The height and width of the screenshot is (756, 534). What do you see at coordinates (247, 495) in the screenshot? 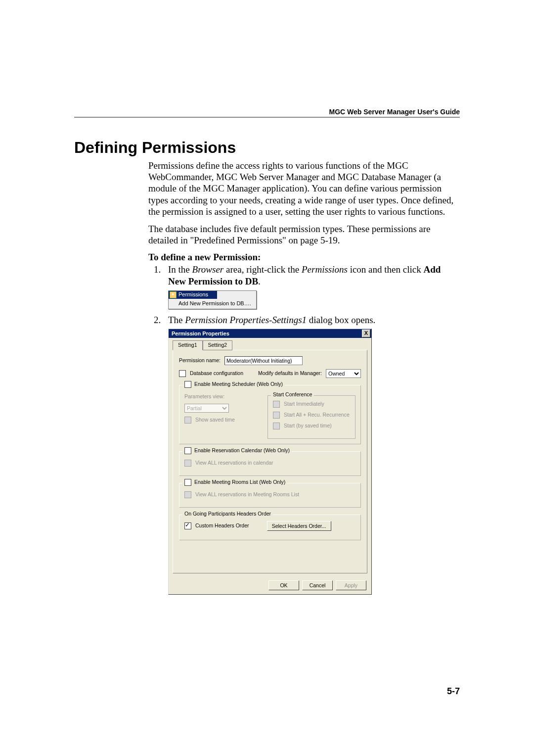
I see `view-all-rooms-label: View ALL reservations in Meeting Rooms L…` at bounding box center [247, 495].